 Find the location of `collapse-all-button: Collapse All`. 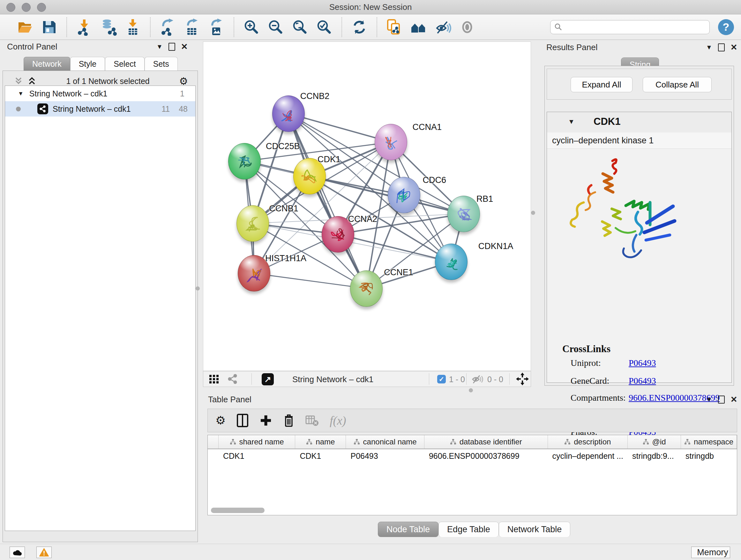

collapse-all-button: Collapse All is located at coordinates (677, 84).